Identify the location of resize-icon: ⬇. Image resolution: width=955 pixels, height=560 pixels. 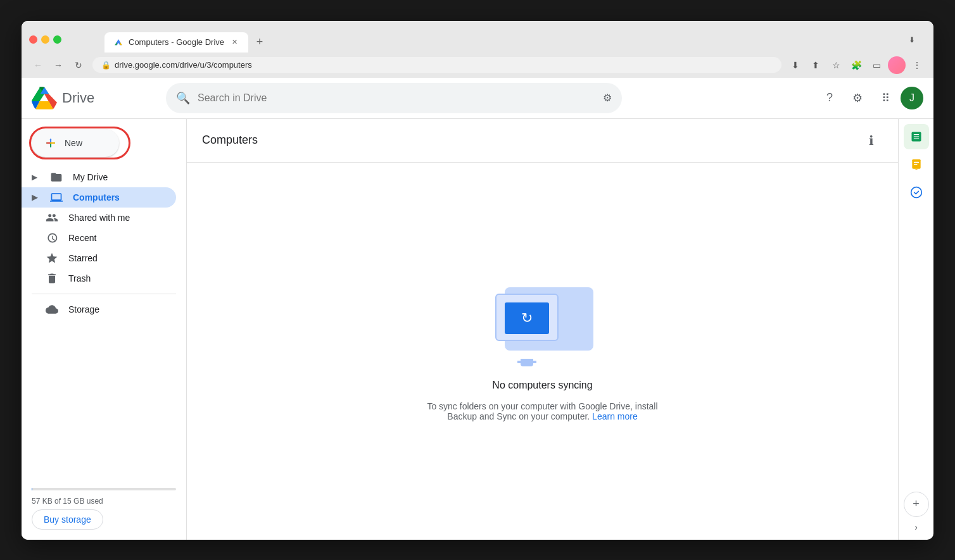
(912, 40).